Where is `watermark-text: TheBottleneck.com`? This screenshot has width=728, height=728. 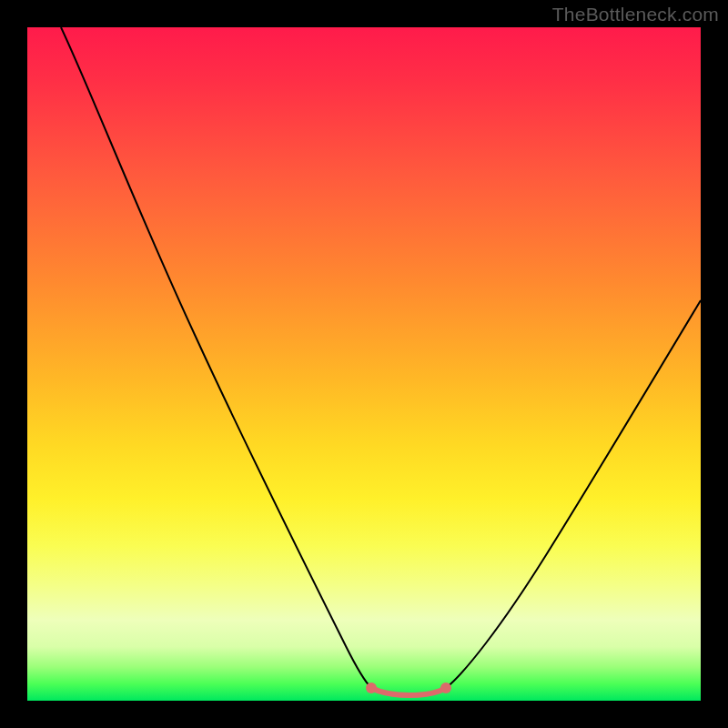
watermark-text: TheBottleneck.com is located at coordinates (635, 15).